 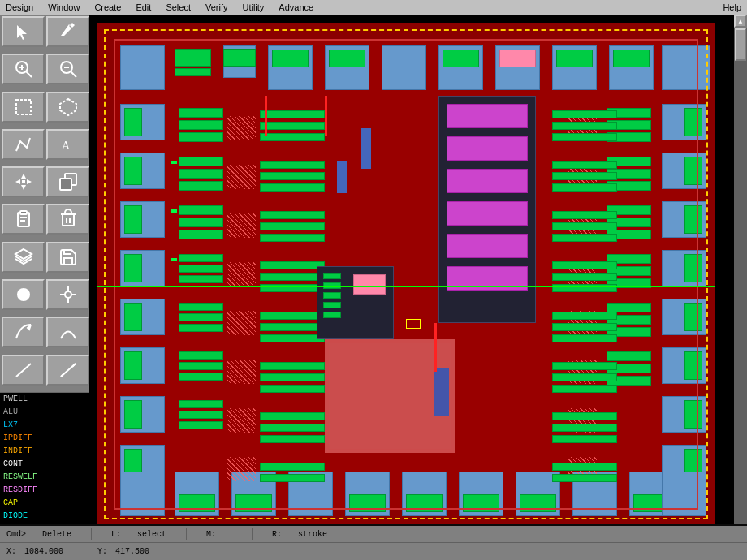 What do you see at coordinates (11, 552) in the screenshot?
I see `x-label: X:` at bounding box center [11, 552].